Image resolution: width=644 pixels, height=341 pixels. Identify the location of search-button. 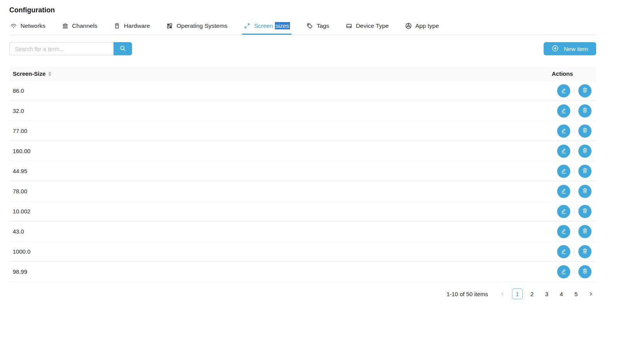
(123, 49).